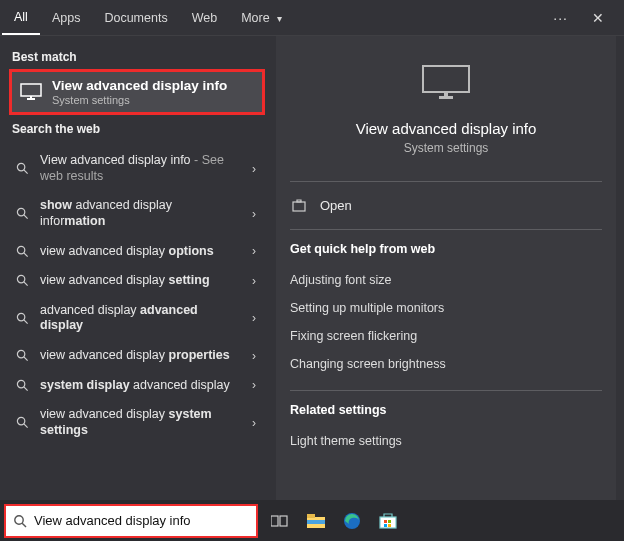  What do you see at coordinates (136, 18) in the screenshot?
I see `tab-documents: Documents` at bounding box center [136, 18].